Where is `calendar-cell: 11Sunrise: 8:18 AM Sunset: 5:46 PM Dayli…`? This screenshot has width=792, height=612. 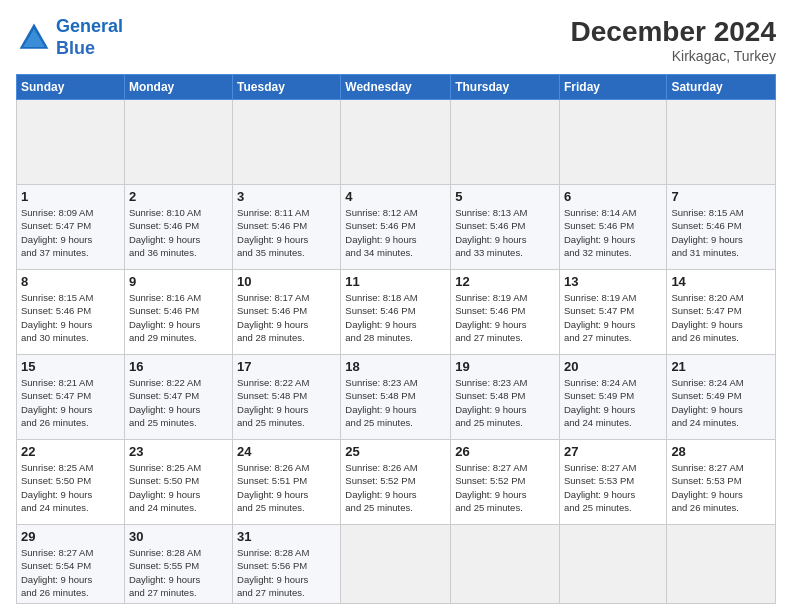 calendar-cell: 11Sunrise: 8:18 AM Sunset: 5:46 PM Dayli… is located at coordinates (396, 312).